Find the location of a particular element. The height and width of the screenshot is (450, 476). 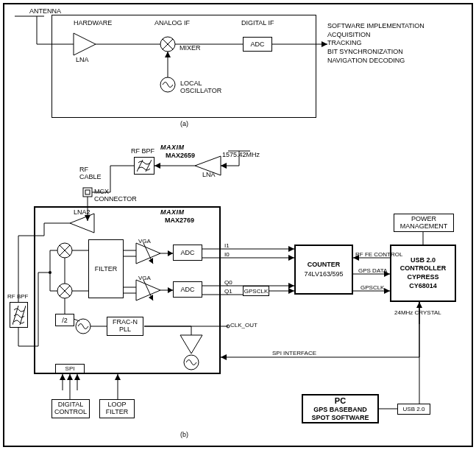

usb2-box: USB 2.0 is located at coordinates (413, 409).